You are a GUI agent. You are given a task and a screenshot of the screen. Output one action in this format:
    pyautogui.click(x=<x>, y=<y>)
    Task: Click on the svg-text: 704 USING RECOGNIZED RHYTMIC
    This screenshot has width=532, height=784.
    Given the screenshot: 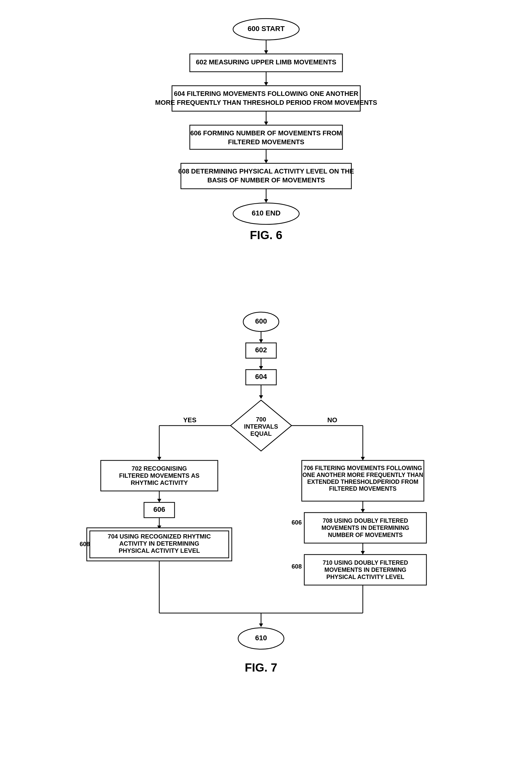 What is the action you would take?
    pyautogui.click(x=159, y=536)
    